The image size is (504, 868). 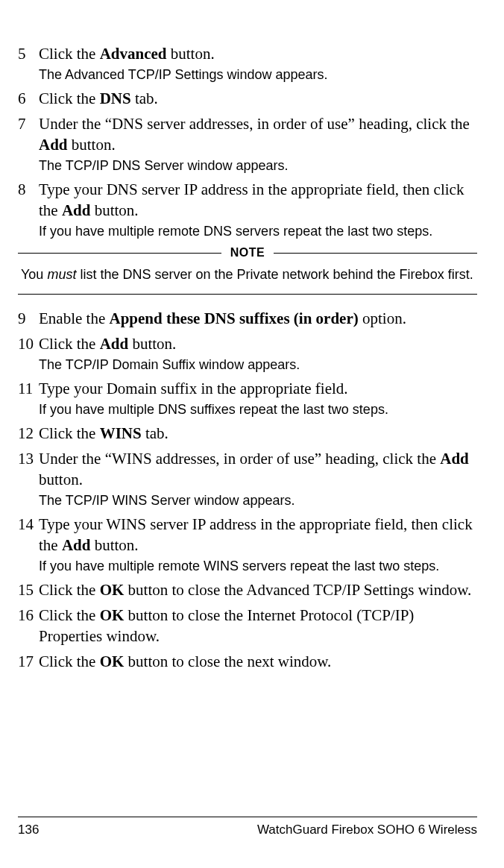 I want to click on step-body: Under the “DNS server addresses, in orde…, so click(x=258, y=144).